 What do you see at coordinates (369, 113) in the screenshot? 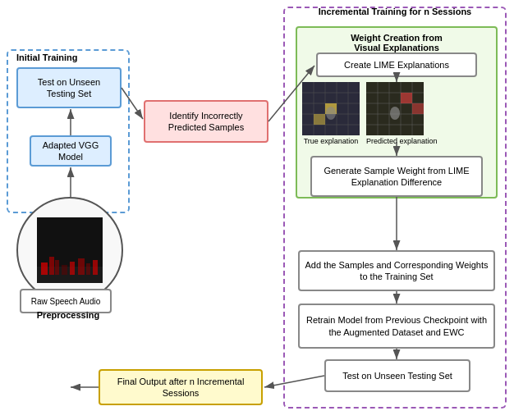
I see `lime-images: True explanation` at bounding box center [369, 113].